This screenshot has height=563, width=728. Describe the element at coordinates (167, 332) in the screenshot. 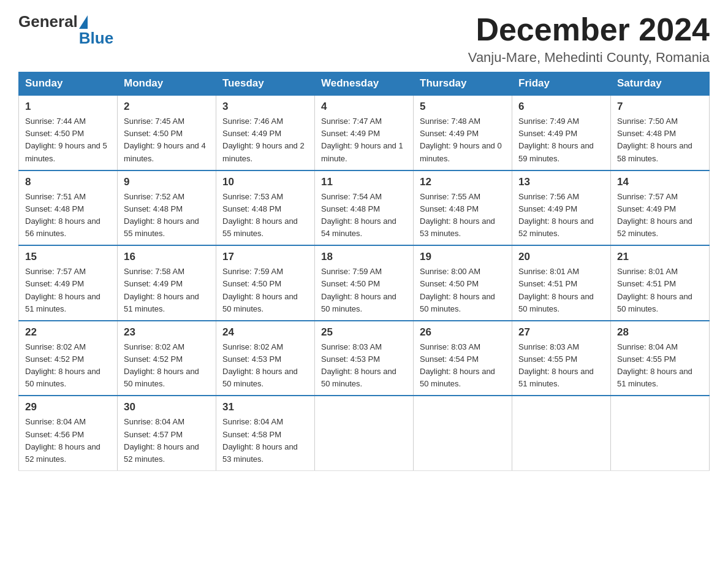

I see `day-number: 23` at that location.